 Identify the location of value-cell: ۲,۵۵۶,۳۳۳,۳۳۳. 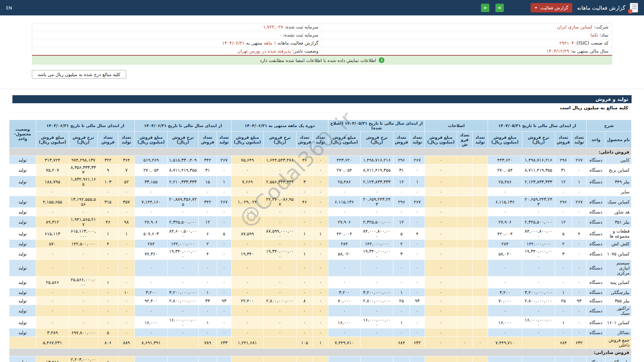
(280, 182).